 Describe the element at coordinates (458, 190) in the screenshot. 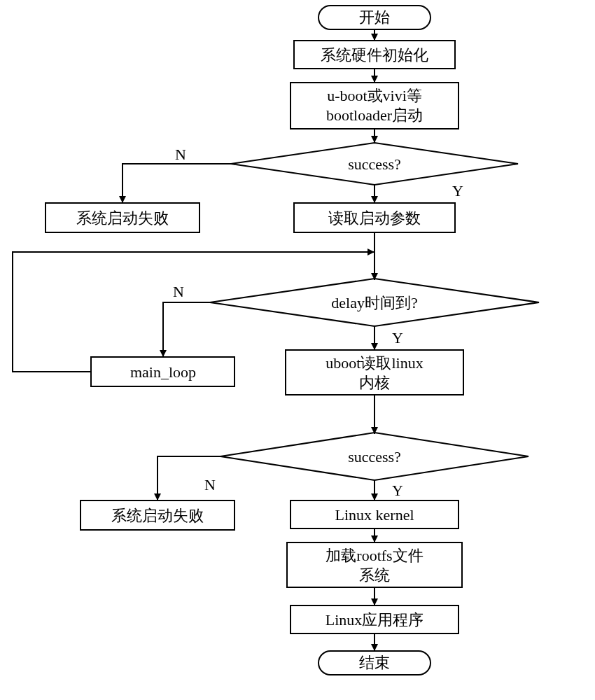

I see `label-y1: Y` at that location.